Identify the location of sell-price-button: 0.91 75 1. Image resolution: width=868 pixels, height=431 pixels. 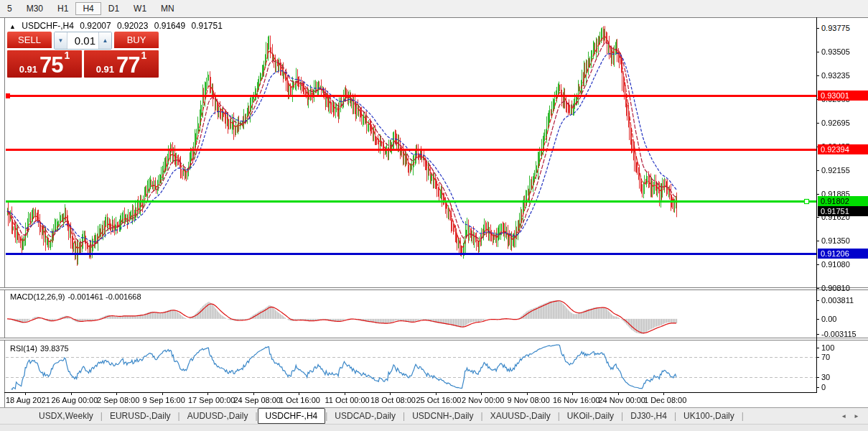
(45, 64).